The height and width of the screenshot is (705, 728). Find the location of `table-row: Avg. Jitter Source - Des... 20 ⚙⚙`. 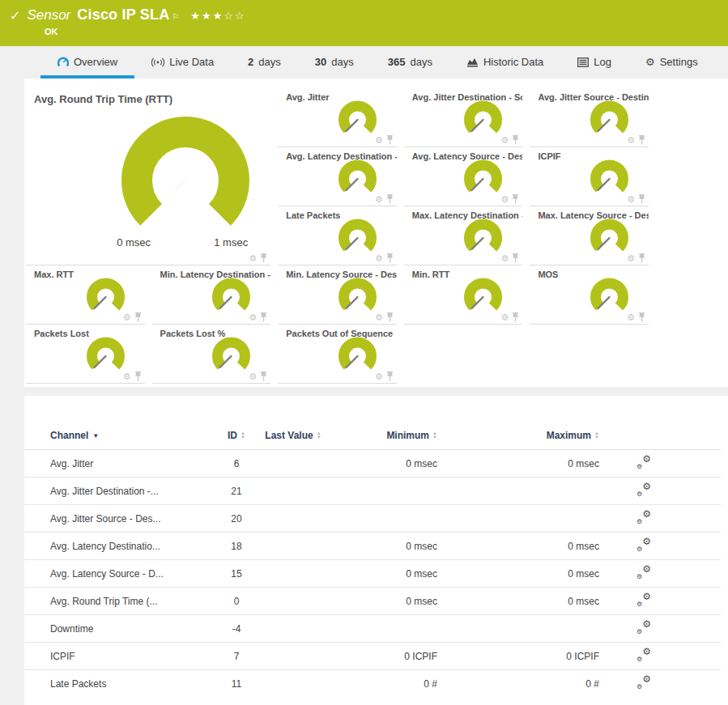

table-row: Avg. Jitter Source - Des... 20 ⚙⚙ is located at coordinates (373, 518).